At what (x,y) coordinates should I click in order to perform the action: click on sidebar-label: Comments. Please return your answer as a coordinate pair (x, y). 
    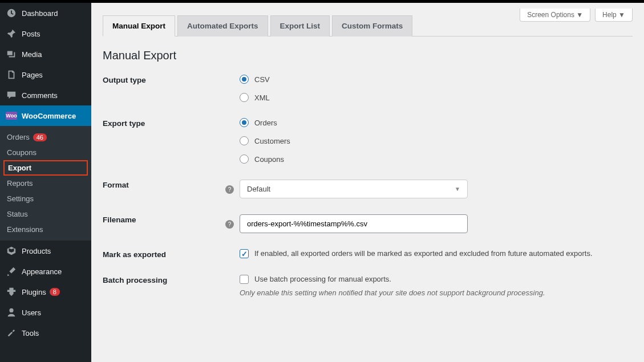
    Looking at the image, I should click on (40, 96).